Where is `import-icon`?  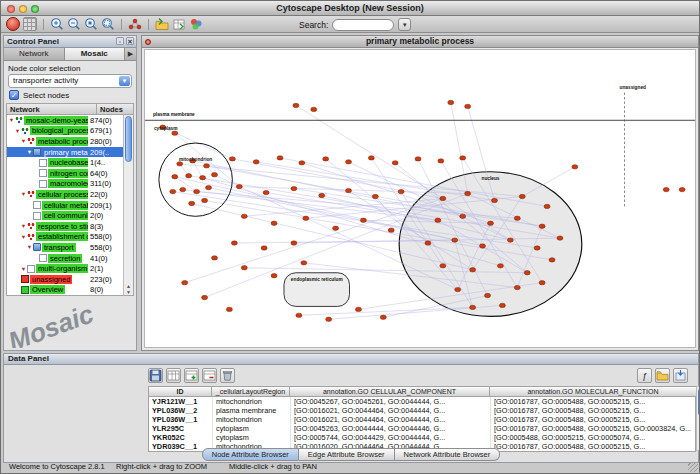
import-icon is located at coordinates (680, 376).